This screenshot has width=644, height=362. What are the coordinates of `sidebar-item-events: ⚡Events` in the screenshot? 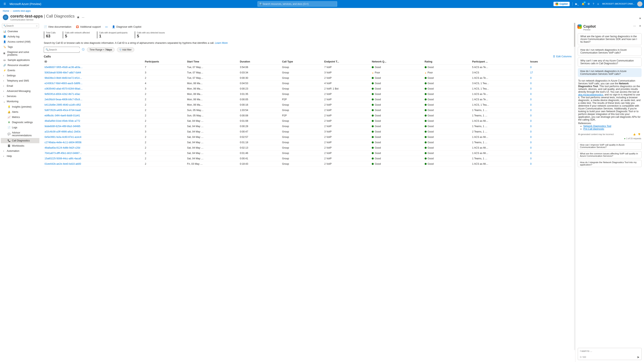 It's located at (20, 70).